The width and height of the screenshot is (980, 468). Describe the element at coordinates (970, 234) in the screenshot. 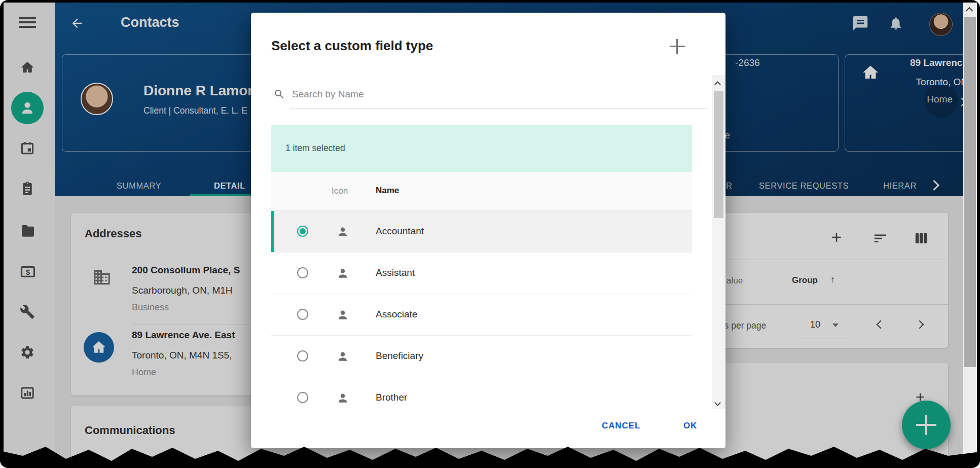

I see `page-scrollbar` at that location.